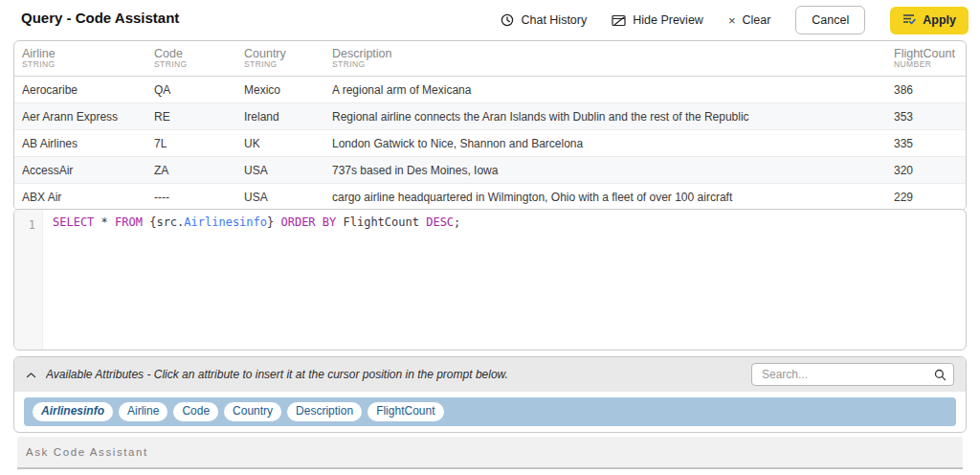  What do you see at coordinates (926, 144) in the screenshot?
I see `table-cell: 335` at bounding box center [926, 144].